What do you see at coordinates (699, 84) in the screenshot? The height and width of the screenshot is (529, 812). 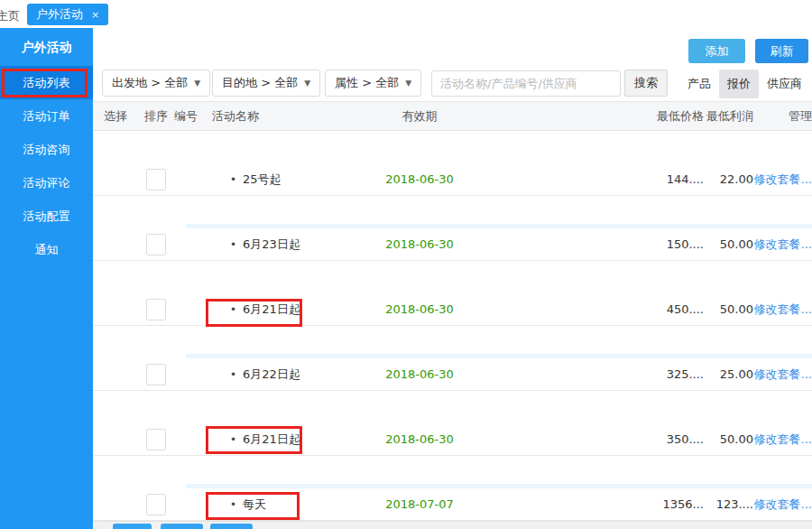 I see `tab-product: 产品` at bounding box center [699, 84].